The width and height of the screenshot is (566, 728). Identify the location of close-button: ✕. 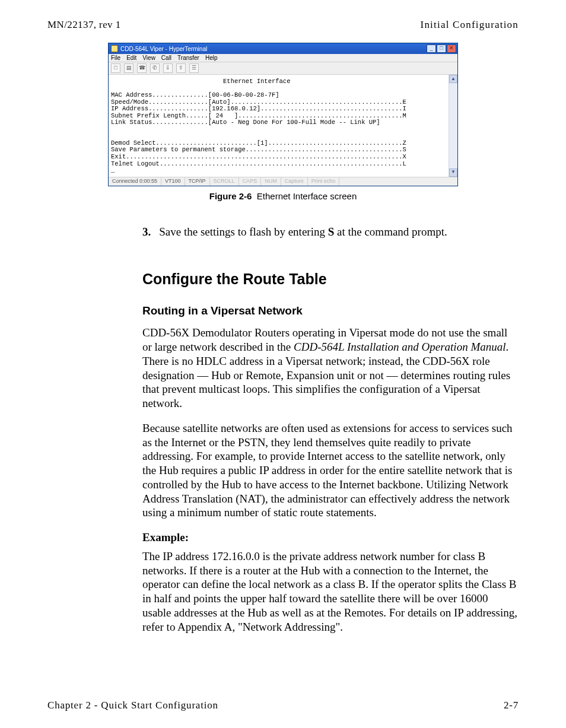
(451, 49).